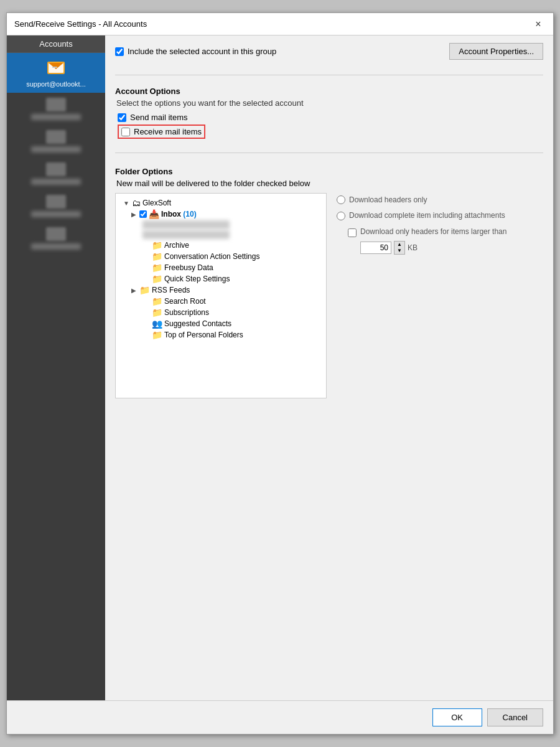  What do you see at coordinates (221, 203) in the screenshot?
I see `tree-item-glexsoft: ▼ 🗂 GlexSoft` at bounding box center [221, 203].